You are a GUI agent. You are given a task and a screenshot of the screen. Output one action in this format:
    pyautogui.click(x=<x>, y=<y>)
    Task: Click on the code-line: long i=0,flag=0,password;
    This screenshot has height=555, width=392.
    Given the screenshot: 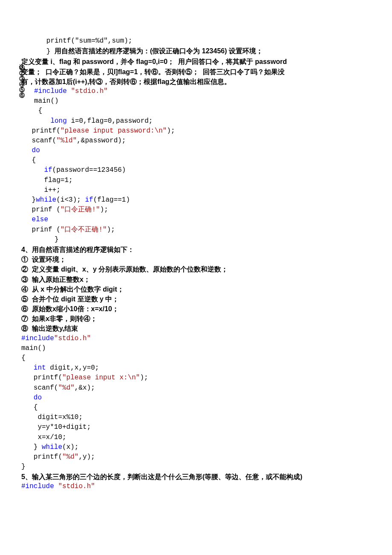 What is the action you would take?
    pyautogui.click(x=196, y=121)
    